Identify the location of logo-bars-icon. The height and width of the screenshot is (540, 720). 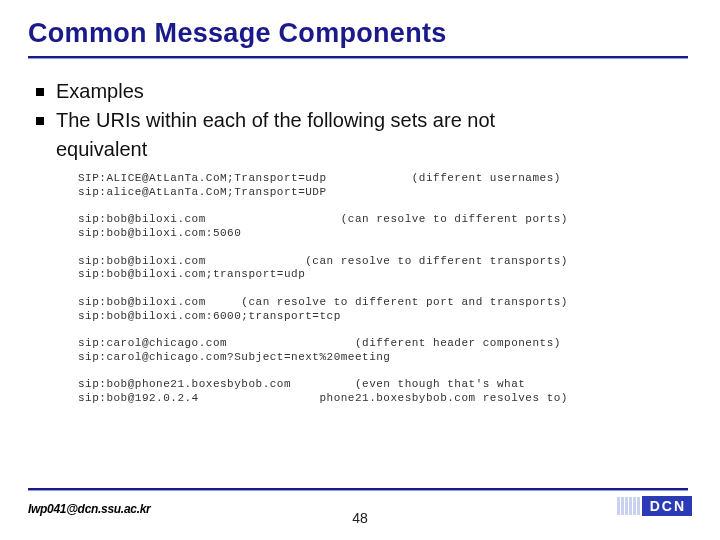
(628, 506).